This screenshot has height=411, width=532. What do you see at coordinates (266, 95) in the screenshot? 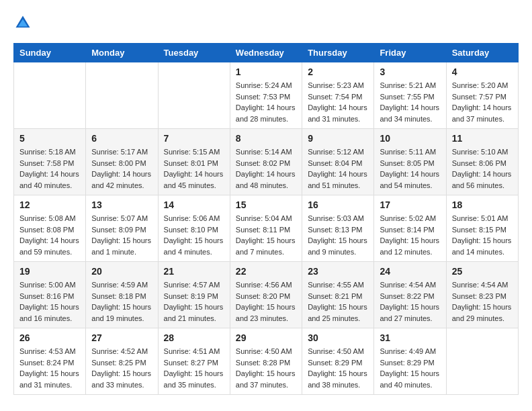
I see `calendar-cell: 1Sunrise: 5:24 AM Sunset: 7:53 PM Daylig…` at bounding box center [266, 95].